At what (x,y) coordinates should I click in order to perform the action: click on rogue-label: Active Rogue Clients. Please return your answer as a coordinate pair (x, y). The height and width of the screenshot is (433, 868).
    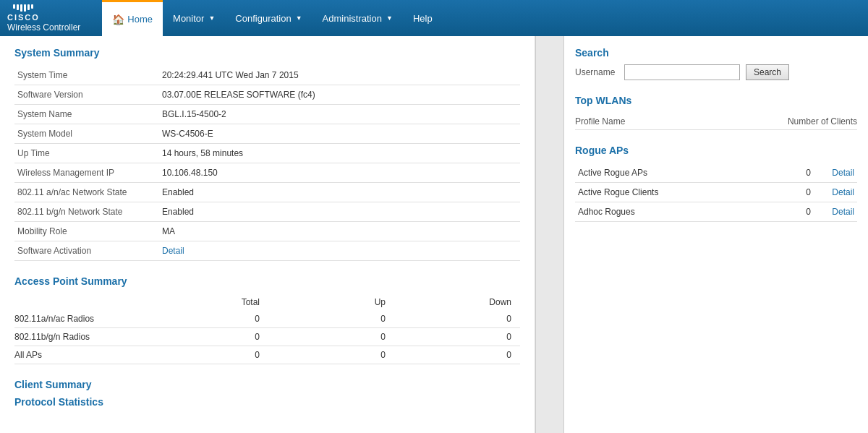
    Looking at the image, I should click on (680, 192).